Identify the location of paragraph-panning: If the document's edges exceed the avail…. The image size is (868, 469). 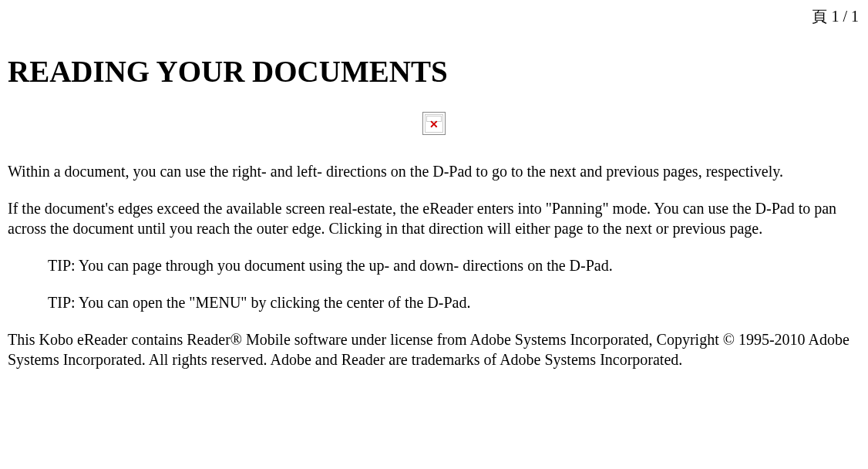
(434, 218).